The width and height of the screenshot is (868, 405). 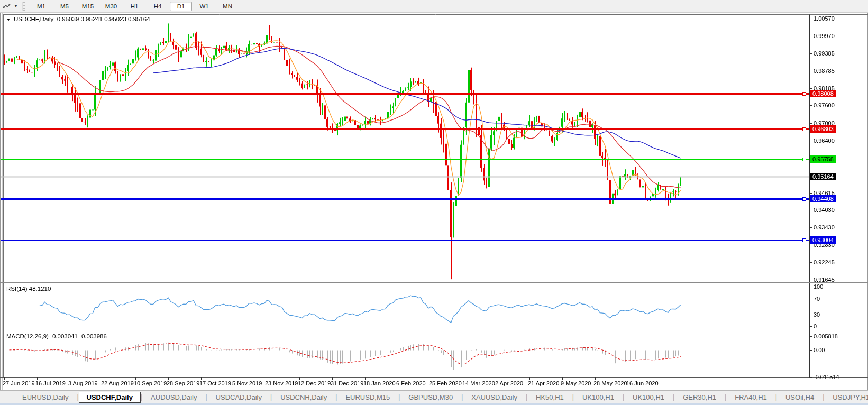 I want to click on date-tick-label: 28 May 2020, so click(x=610, y=383).